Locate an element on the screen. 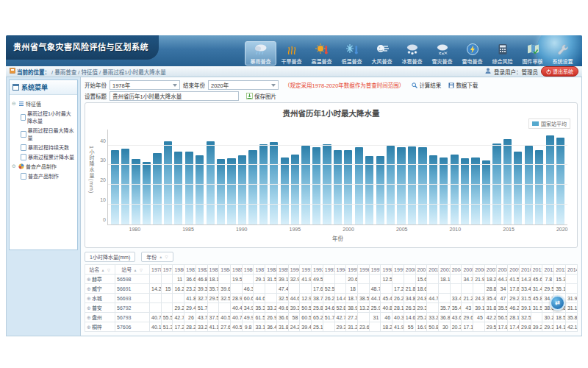 This screenshot has width=588, height=368. nav-item-settings: 系统设置 is located at coordinates (563, 53).